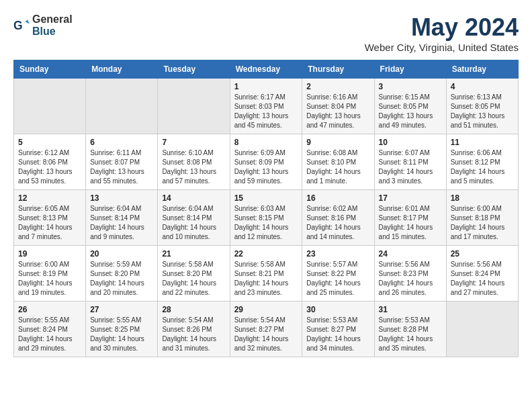  Describe the element at coordinates (338, 223) in the screenshot. I see `day-info: Sunrise: 6:02 AMSunset: 8:16 PMDaylight:…` at that location.